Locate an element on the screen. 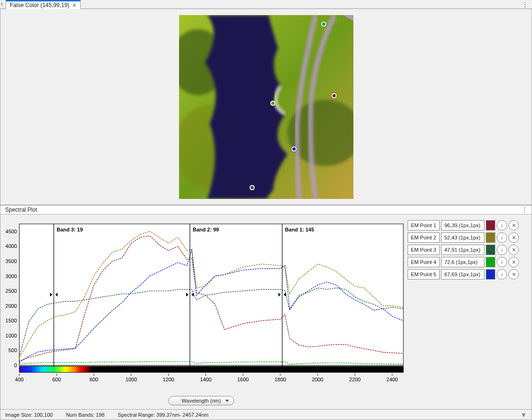  em-point-name: EM Point 3 is located at coordinates (424, 250).